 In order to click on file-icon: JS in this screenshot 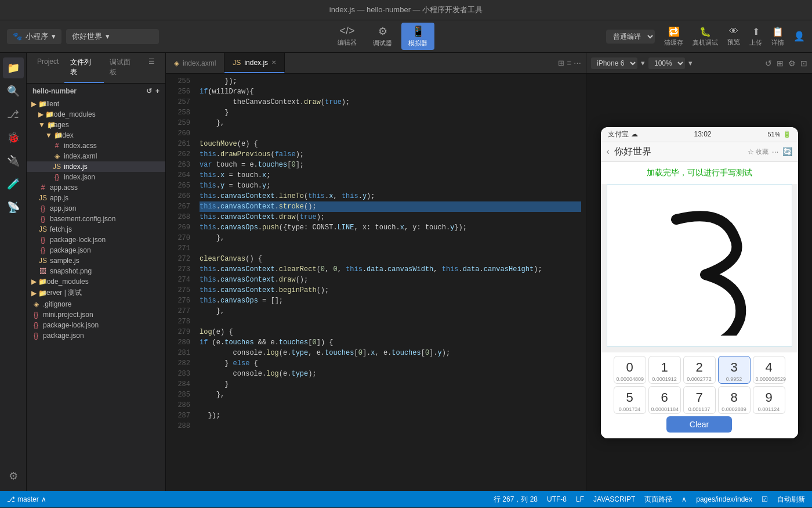, I will do `click(43, 198)`.